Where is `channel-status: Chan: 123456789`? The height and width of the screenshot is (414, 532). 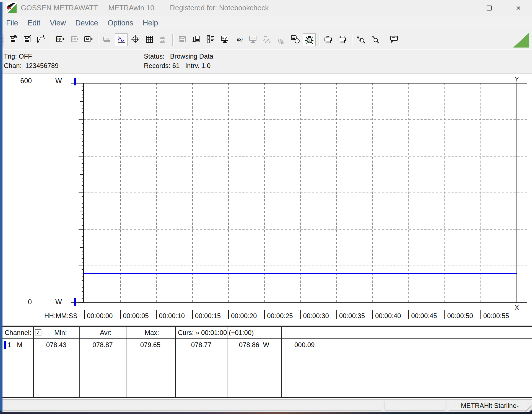 channel-status: Chan: 123456789 is located at coordinates (31, 66).